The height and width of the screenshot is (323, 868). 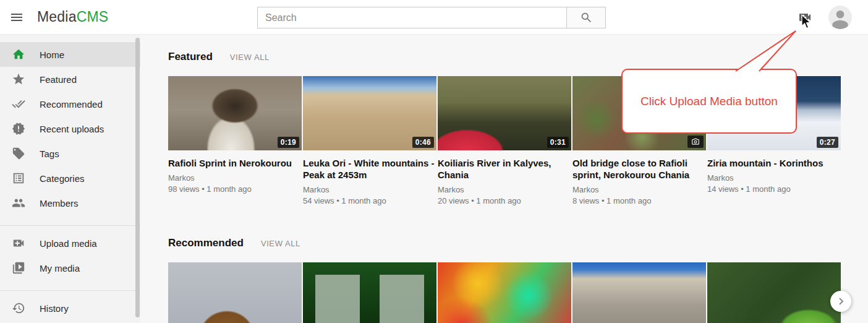 What do you see at coordinates (432, 17) in the screenshot?
I see `search-form` at bounding box center [432, 17].